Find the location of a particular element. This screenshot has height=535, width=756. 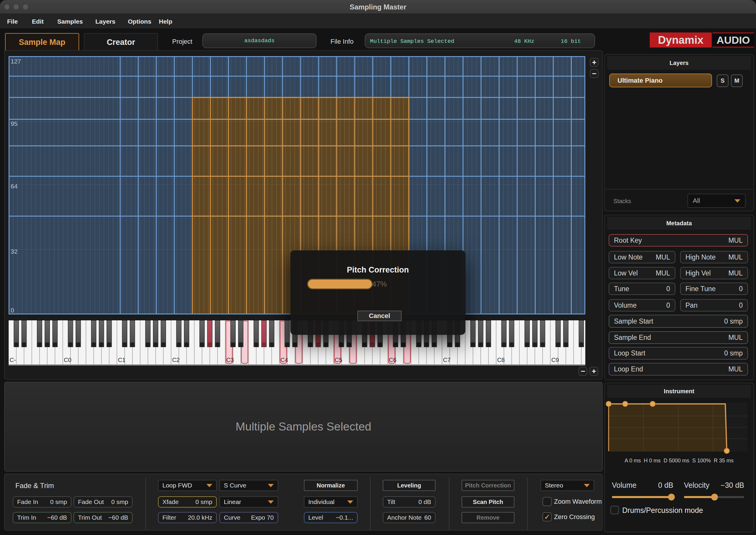

svg-text: C- is located at coordinates (13, 360).